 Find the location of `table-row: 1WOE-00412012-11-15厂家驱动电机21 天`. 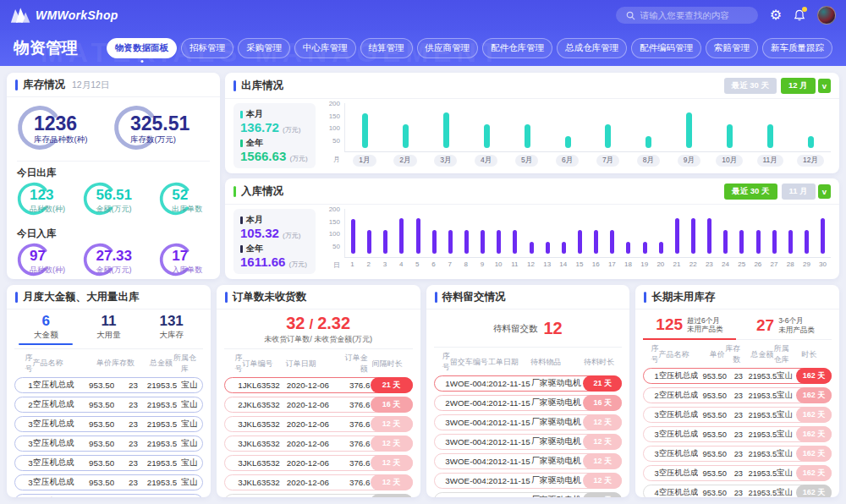

table-row: 1WOE-00412012-11-15厂家驱动电机21 天 is located at coordinates (528, 384).